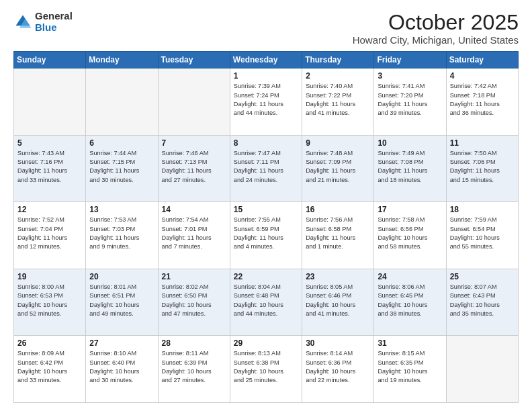 The image size is (532, 411). Describe the element at coordinates (50, 60) in the screenshot. I see `calendar-header-sunday: Sunday` at that location.